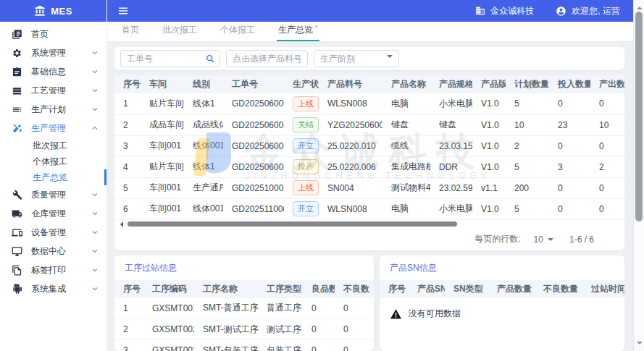  I want to click on process-table: 序号工序编码工序名称工序类型良品数不良数 1 GXSMT001 SMT-普通工序, so click(244, 316).